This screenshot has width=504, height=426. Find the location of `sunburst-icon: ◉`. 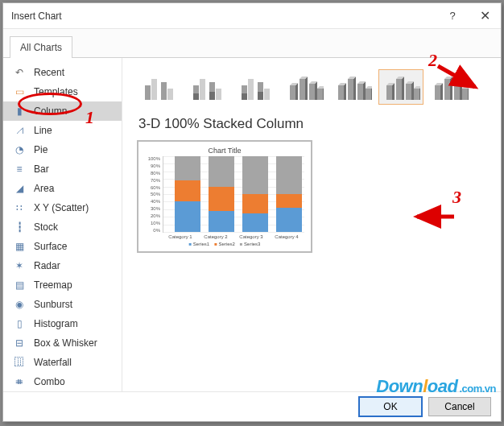

sunburst-icon: ◉ is located at coordinates (19, 304).